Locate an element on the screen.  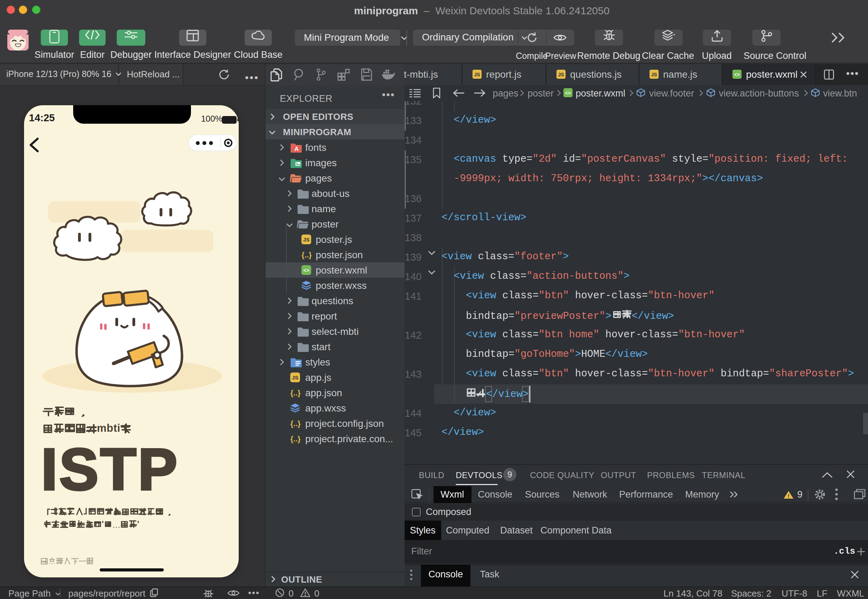
svg-text: A is located at coordinates (296, 149).